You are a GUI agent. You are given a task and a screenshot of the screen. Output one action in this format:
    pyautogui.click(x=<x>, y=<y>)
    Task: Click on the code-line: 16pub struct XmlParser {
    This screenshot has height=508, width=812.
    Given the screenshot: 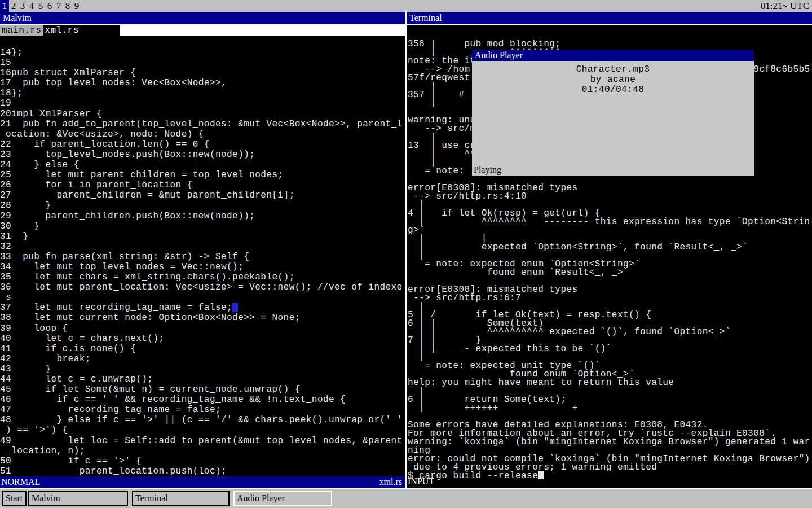 What is the action you would take?
    pyautogui.click(x=203, y=73)
    